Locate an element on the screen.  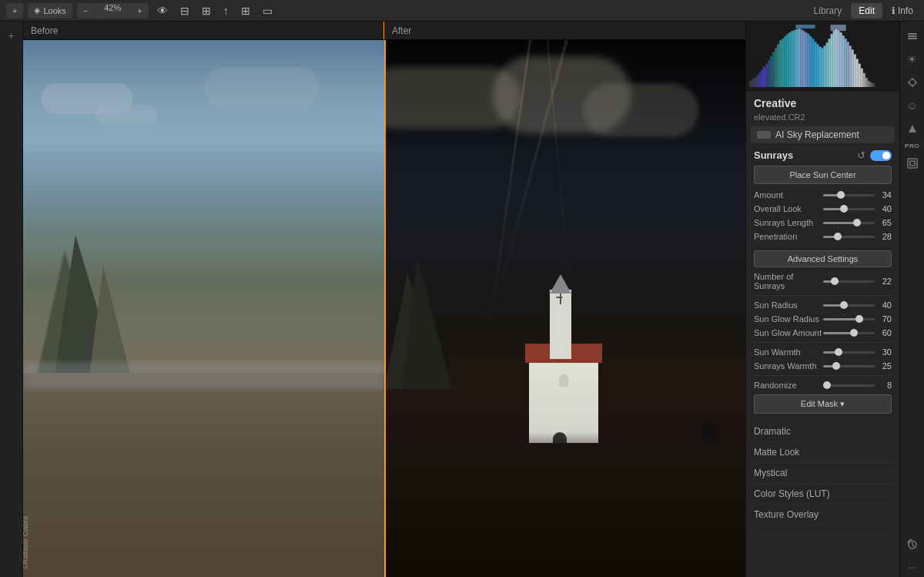
dramatic-item: Dramatic is located at coordinates (822, 431).